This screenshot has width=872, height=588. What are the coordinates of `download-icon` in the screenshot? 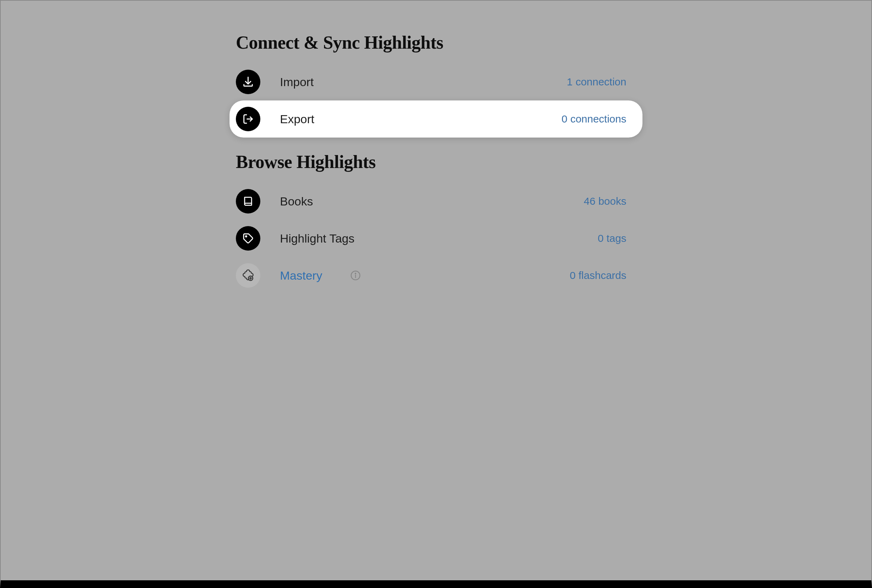 It's located at (248, 82).